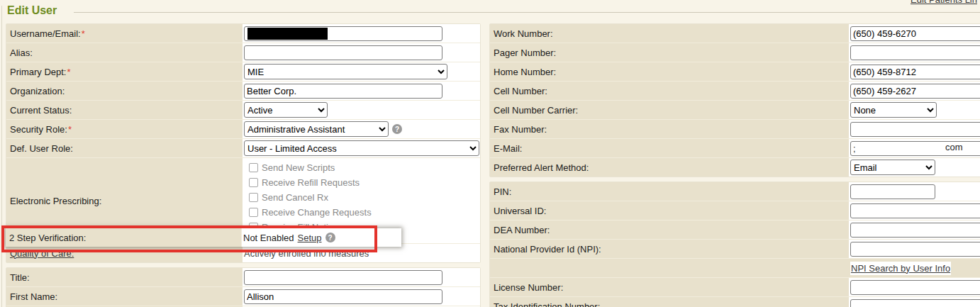 Image resolution: width=980 pixels, height=307 pixels. I want to click on title-row: Title:, so click(243, 277).